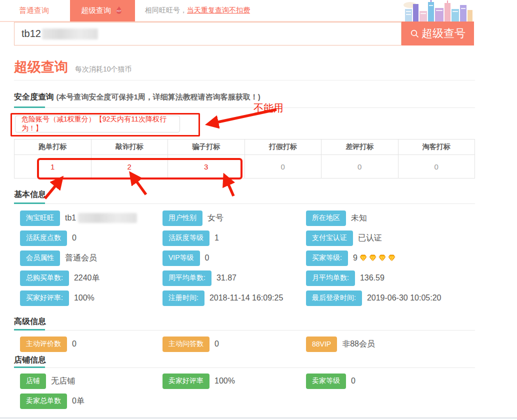  Describe the element at coordinates (119, 11) in the screenshot. I see `svg-text: HOT` at that location.